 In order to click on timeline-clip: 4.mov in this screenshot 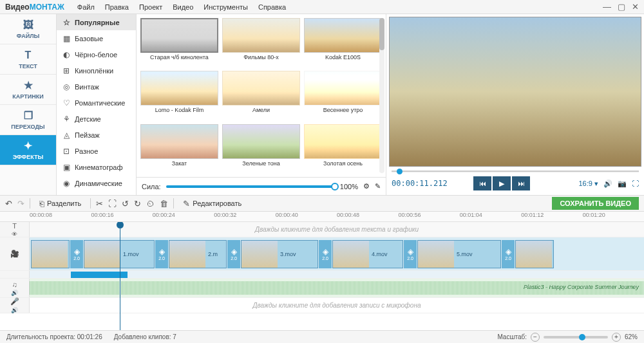, I will do `click(368, 254)`.